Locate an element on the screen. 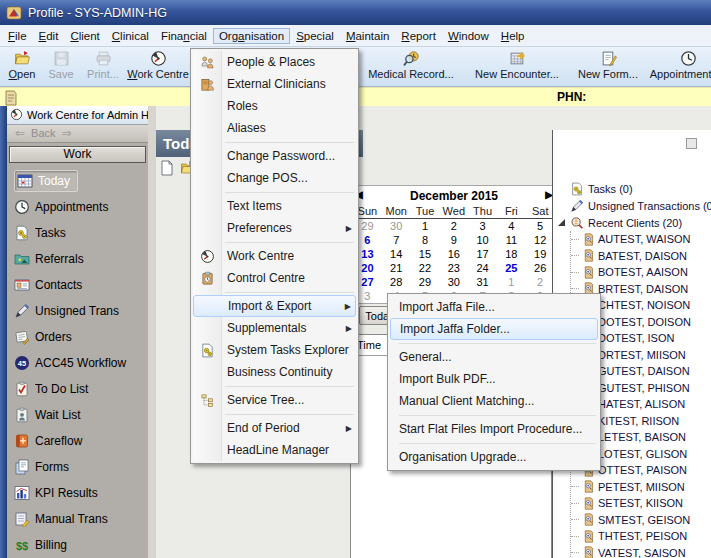  new-page-icon is located at coordinates (167, 168).